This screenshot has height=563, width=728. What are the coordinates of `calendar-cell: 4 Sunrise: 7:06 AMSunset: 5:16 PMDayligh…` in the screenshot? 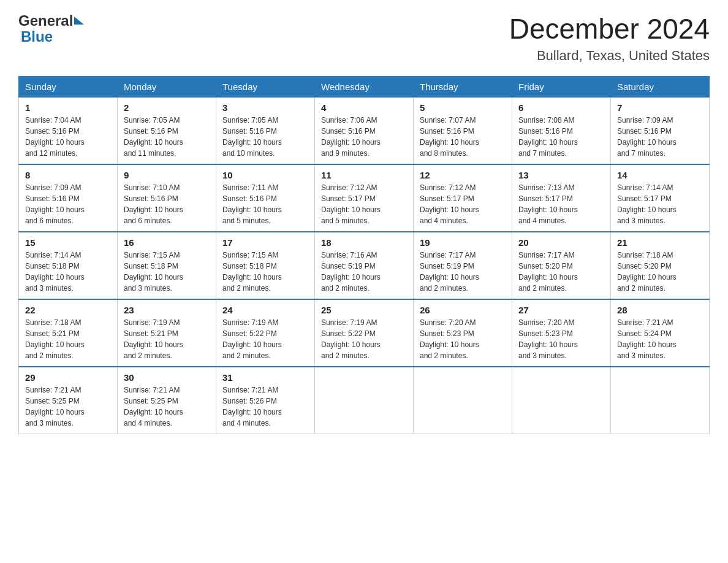 It's located at (364, 131).